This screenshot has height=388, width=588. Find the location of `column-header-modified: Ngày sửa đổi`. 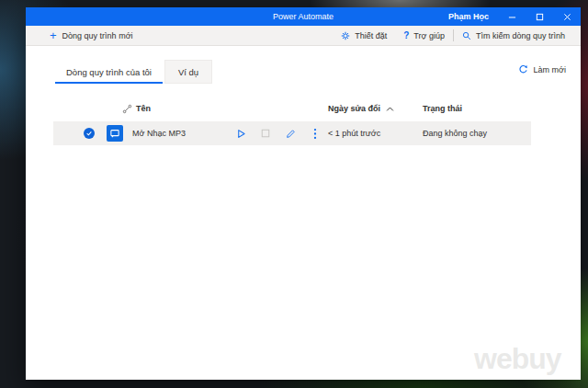

column-header-modified: Ngày sửa đổi is located at coordinates (361, 108).